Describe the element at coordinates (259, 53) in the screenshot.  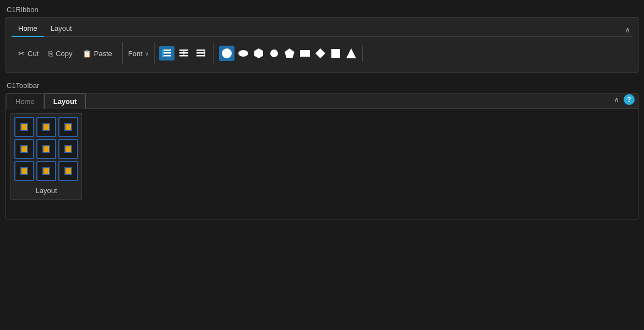
I see `shape-hexagon-button` at that location.